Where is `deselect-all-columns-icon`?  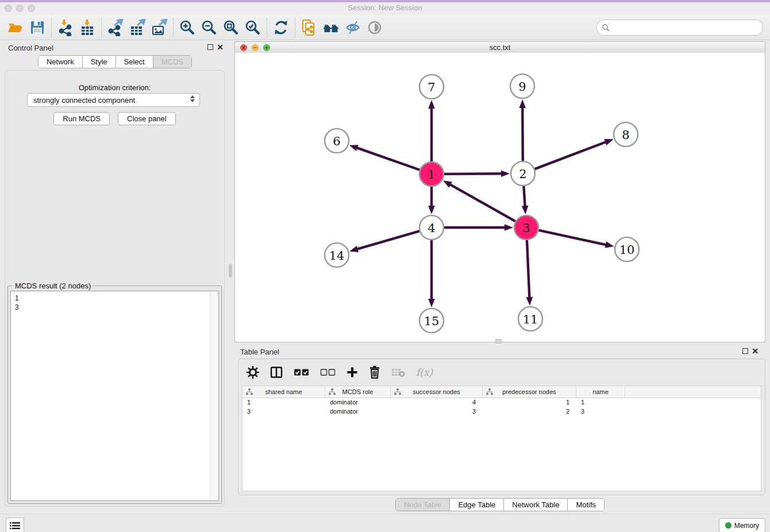
deselect-all-columns-icon is located at coordinates (328, 372).